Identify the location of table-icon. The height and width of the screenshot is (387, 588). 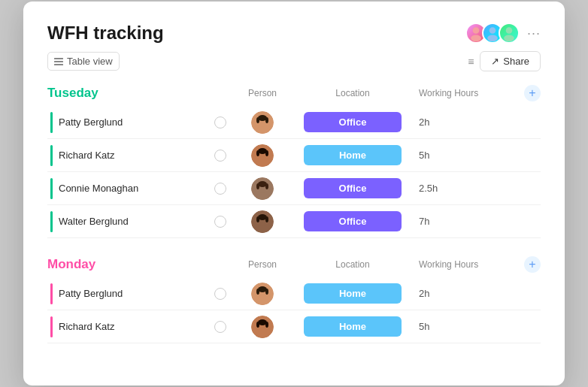
(59, 62).